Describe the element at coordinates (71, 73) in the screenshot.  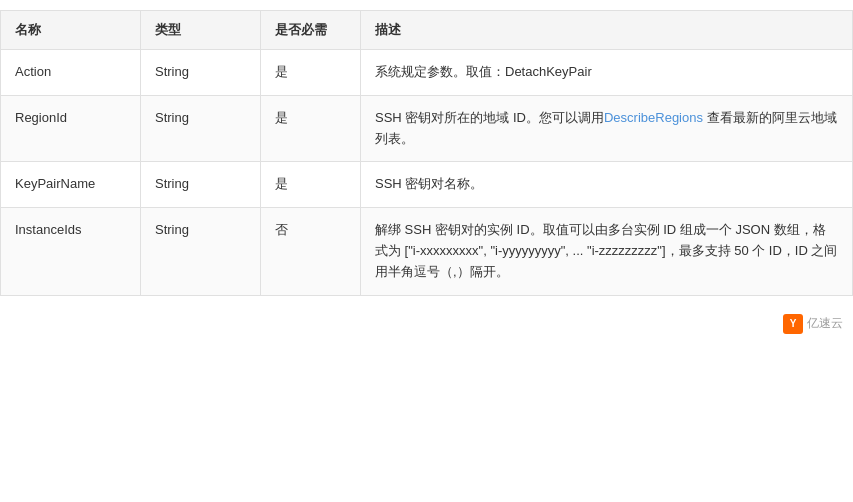
I see `cell-name: Action` at that location.